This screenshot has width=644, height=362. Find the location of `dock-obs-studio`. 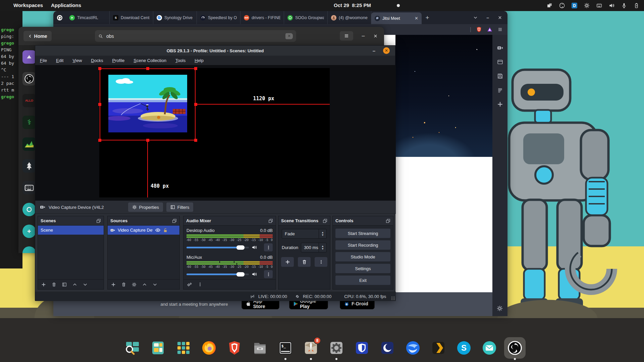

dock-obs-studio is located at coordinates (515, 348).